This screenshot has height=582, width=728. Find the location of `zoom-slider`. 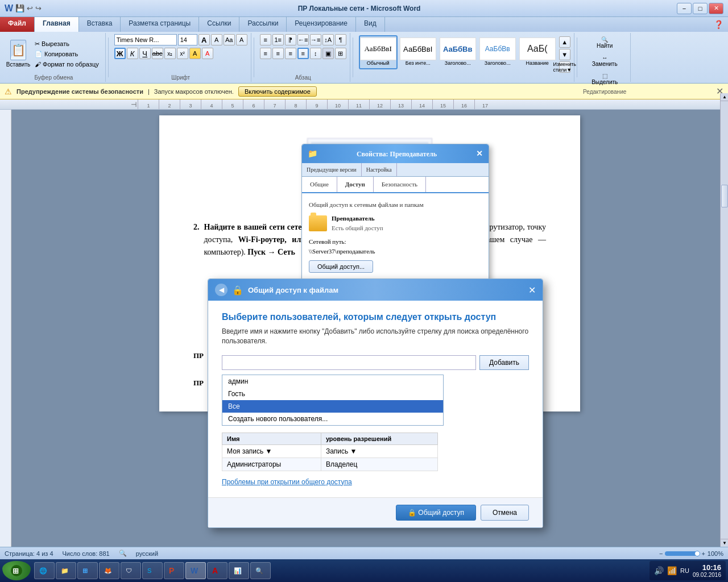

zoom-slider is located at coordinates (682, 554).